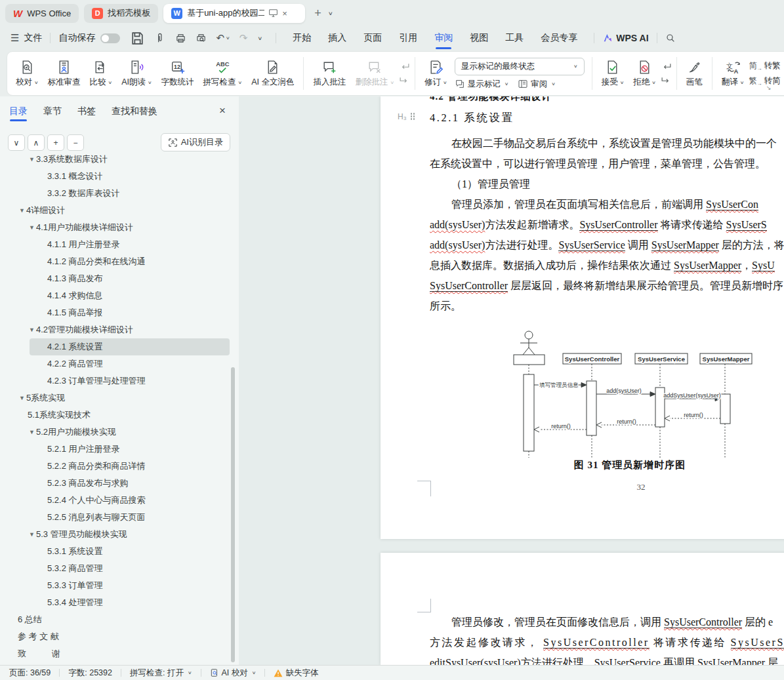 The height and width of the screenshot is (680, 784). Describe the element at coordinates (116, 193) in the screenshot. I see `toc-item: 3.3.2 数据库表设计` at that location.